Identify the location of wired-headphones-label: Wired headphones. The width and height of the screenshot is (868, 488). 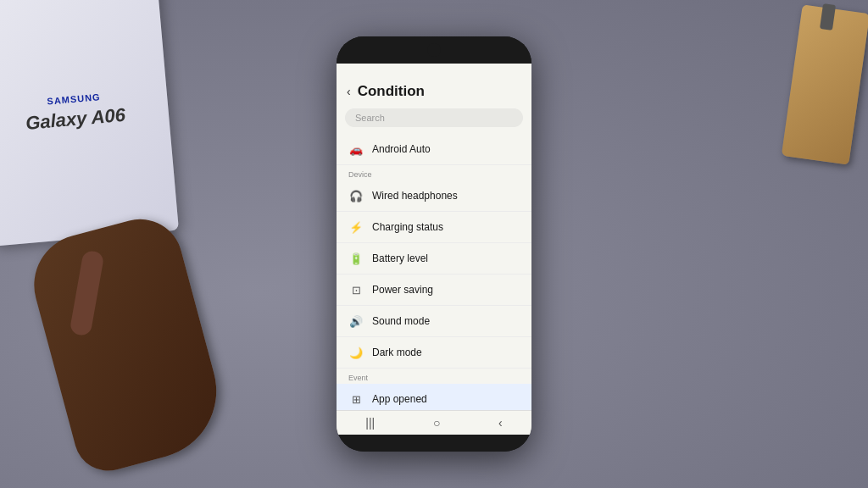
(415, 196).